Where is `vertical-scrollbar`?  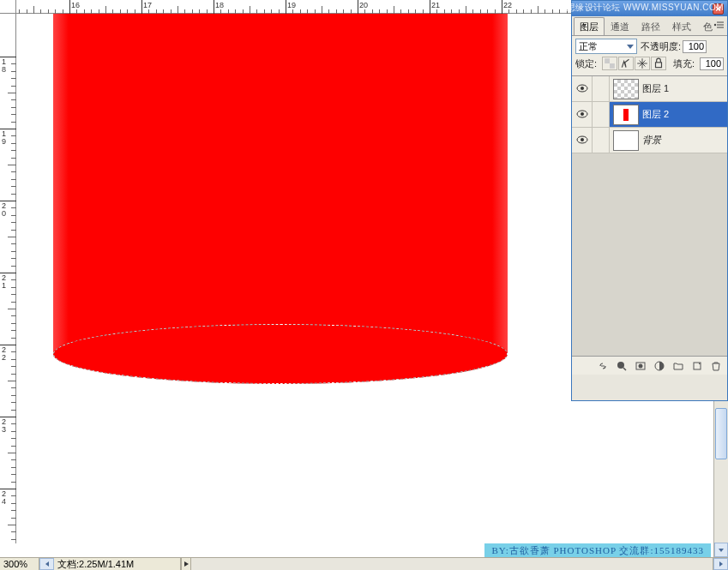
vertical-scrollbar is located at coordinates (720, 479).